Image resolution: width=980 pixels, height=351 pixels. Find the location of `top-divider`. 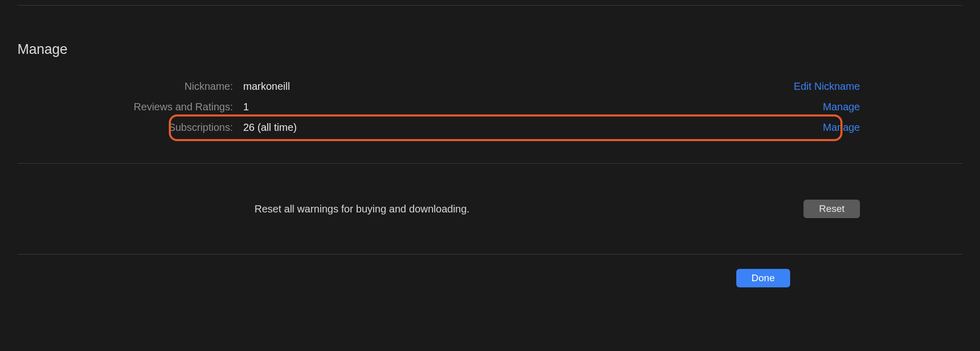

top-divider is located at coordinates (490, 5).